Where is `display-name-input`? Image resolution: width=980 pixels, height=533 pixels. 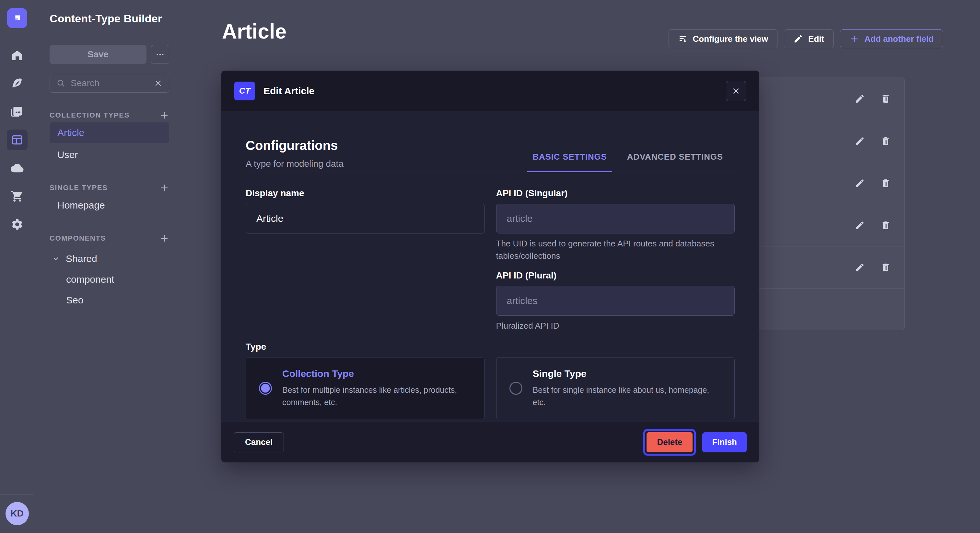
display-name-input is located at coordinates (365, 219).